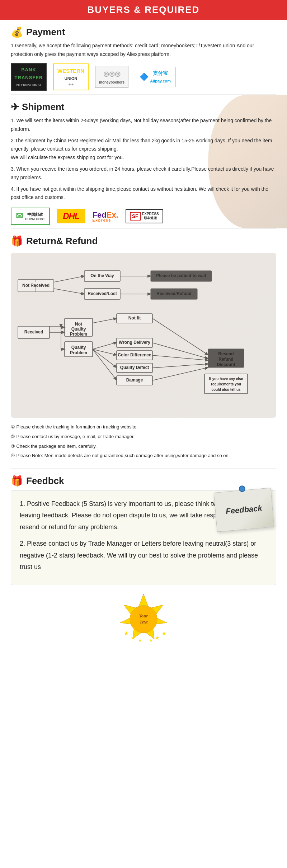 This screenshot has height=868, width=287. Describe the element at coordinates (144, 617) in the screenshot. I see `star-badge-inner: Your Text ★ ★ ★ ★ ★ ★` at that location.